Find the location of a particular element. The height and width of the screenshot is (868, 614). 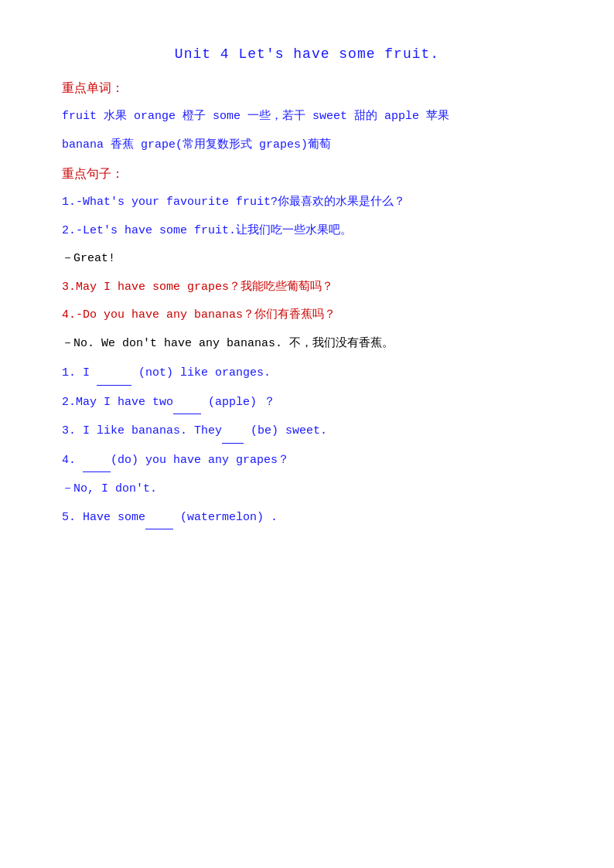

exercise-4b: －No, I don't. is located at coordinates (307, 490).